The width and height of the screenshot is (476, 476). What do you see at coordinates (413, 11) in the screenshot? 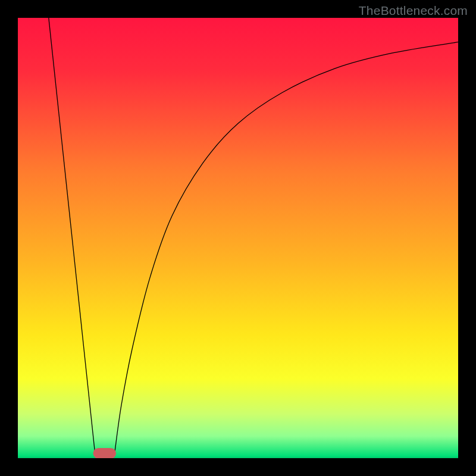
I see `watermark-text: TheBottleneck.com` at bounding box center [413, 11].